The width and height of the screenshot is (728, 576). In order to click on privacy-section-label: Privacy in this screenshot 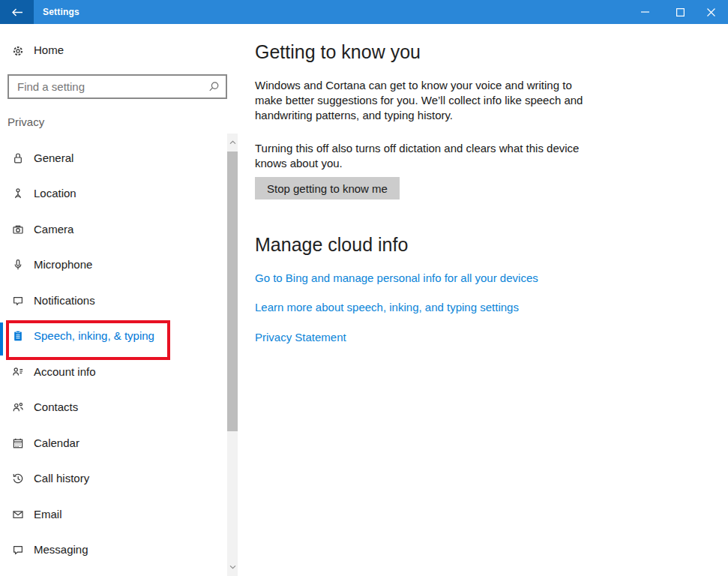, I will do `click(25, 122)`.